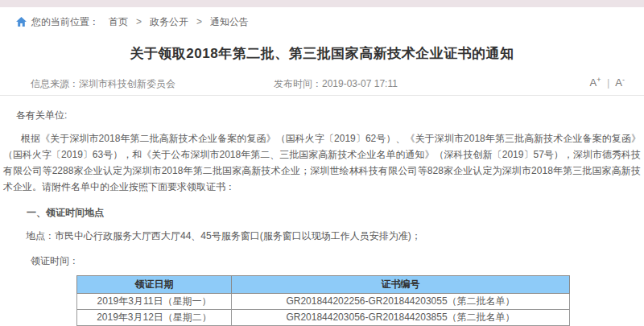 This screenshot has width=644, height=326. I want to click on table-row: 2019年3月11日（星期一）GR201844202256-GR20184420…, so click(324, 302).